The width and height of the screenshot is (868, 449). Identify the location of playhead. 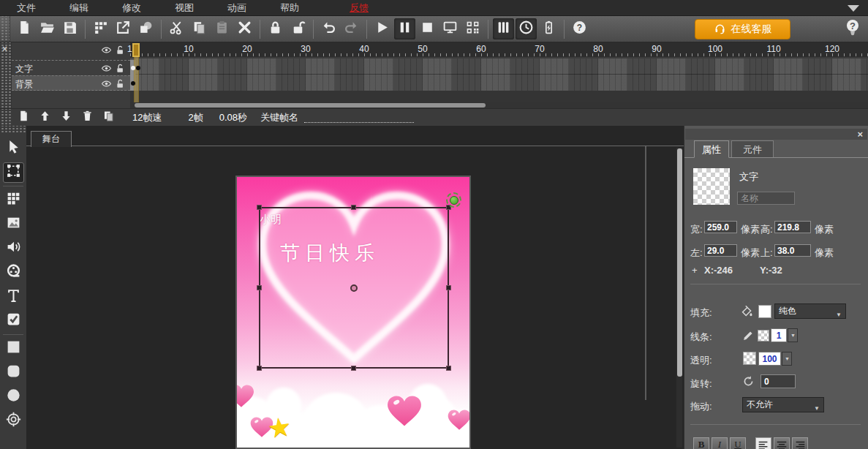
(136, 50).